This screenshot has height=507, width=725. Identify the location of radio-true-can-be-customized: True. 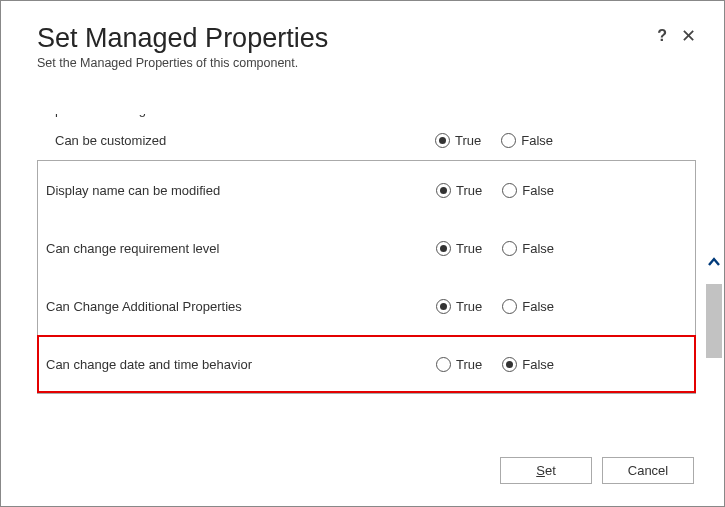
(458, 140).